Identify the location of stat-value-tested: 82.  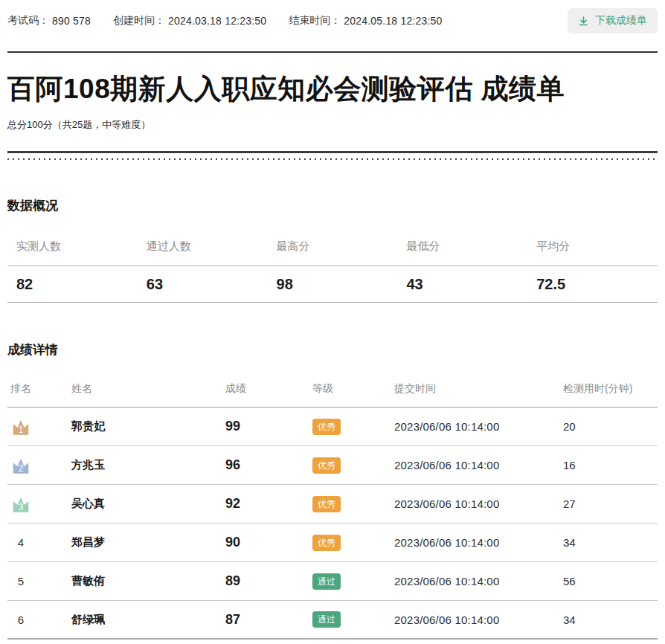
(73, 284).